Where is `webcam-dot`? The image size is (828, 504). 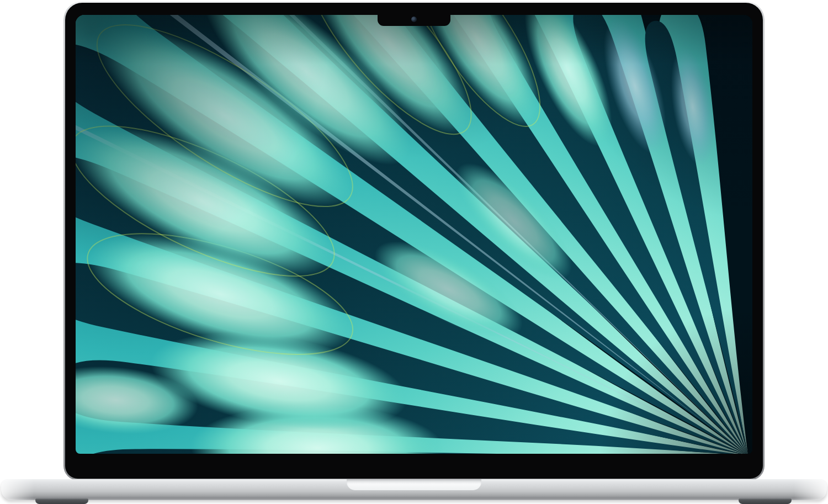
webcam-dot is located at coordinates (414, 19).